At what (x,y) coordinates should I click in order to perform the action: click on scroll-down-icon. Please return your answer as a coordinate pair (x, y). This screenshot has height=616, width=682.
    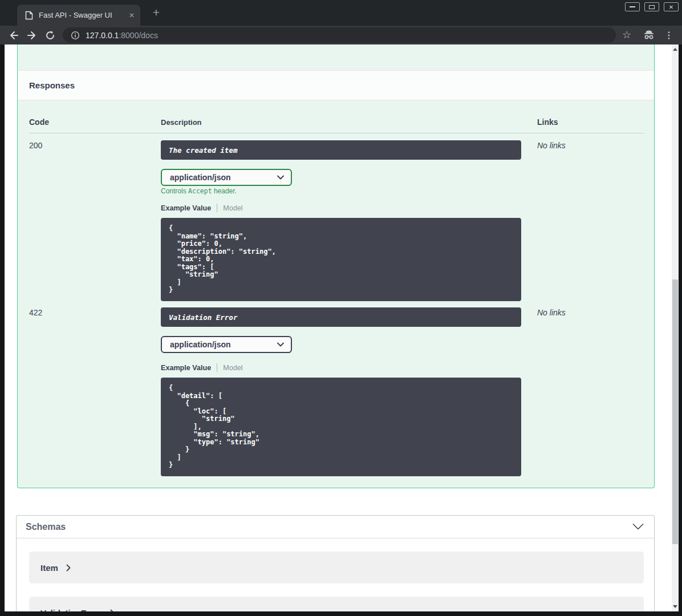
    Looking at the image, I should click on (675, 607).